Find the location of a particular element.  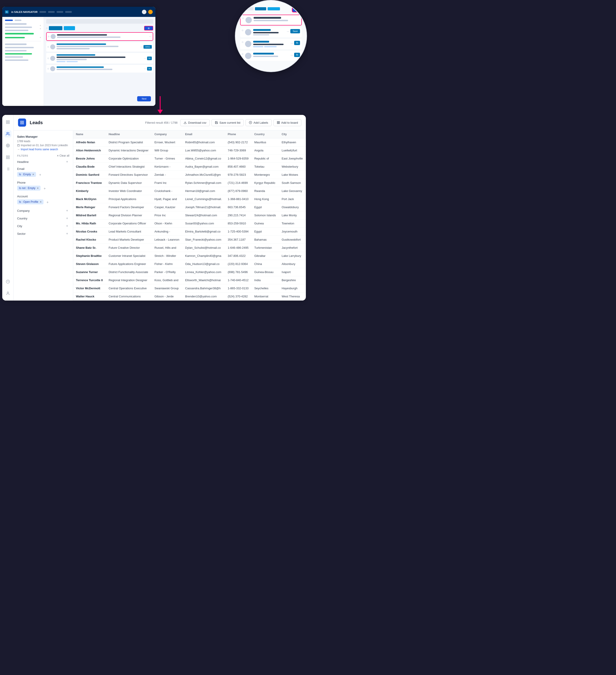

cell-country-14: Gibraltar is located at coordinates (265, 256).